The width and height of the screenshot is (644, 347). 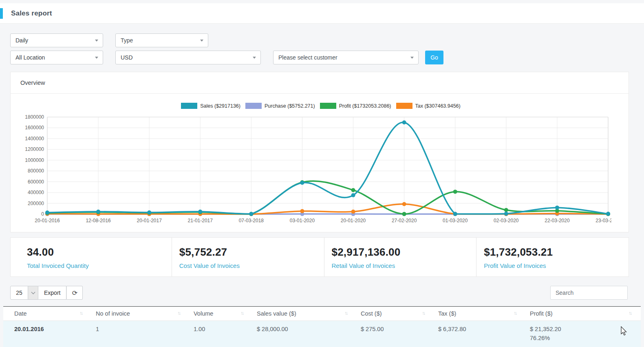 I want to click on svg-text: 27-02-2020, so click(x=404, y=221).